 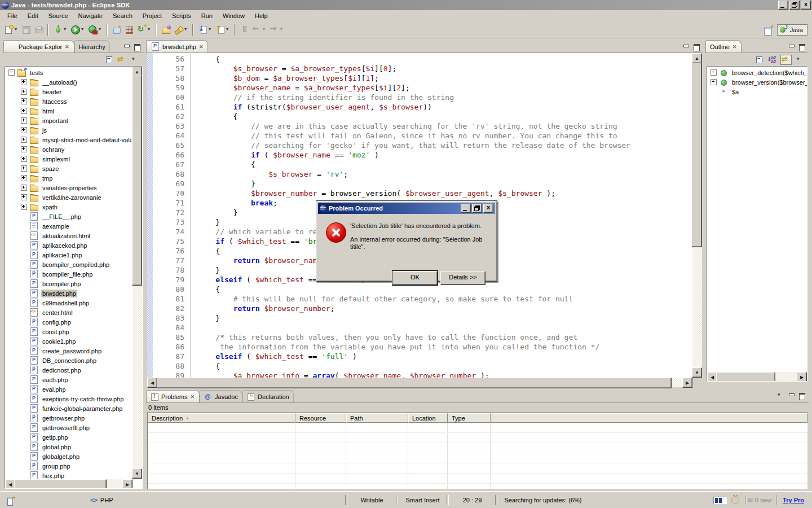 I want to click on tab-outline: Outline, so click(x=723, y=46).